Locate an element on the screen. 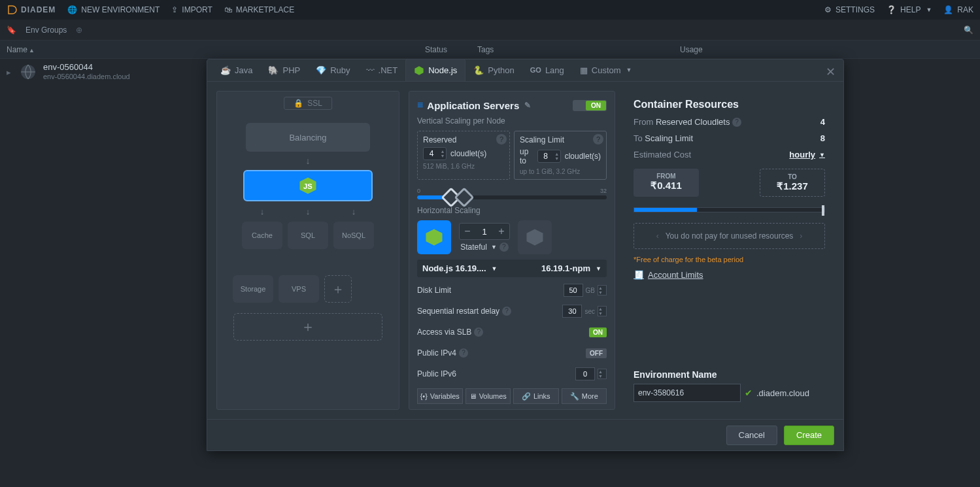 The height and width of the screenshot is (487, 980). stateful-dropdown: Stateful▼? is located at coordinates (484, 247).